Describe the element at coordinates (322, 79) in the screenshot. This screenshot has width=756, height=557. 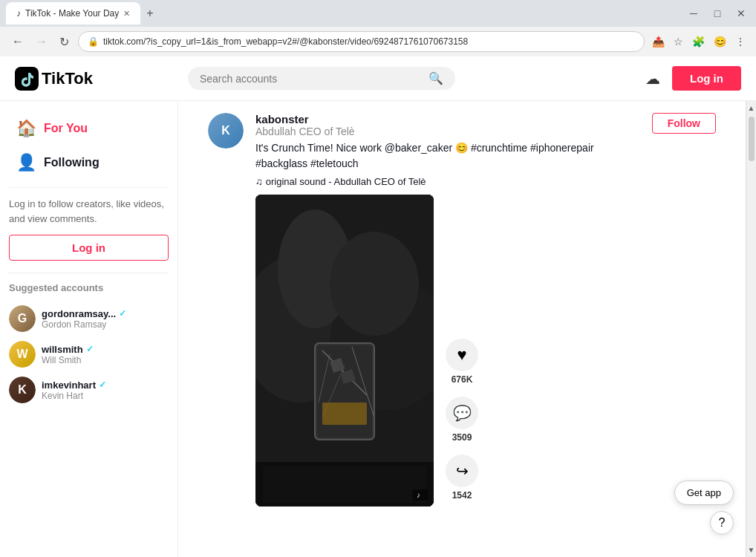
I see `search-bar: 🔍` at that location.